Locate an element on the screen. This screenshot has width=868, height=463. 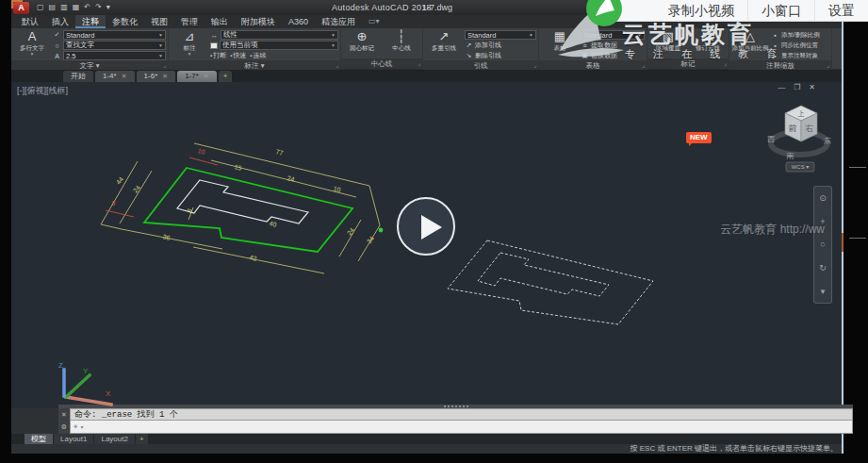
ribbon-panel-引线: ↗多重引线Standard▼↗添加引线↘删除引线引线⌟ is located at coordinates (481, 49).